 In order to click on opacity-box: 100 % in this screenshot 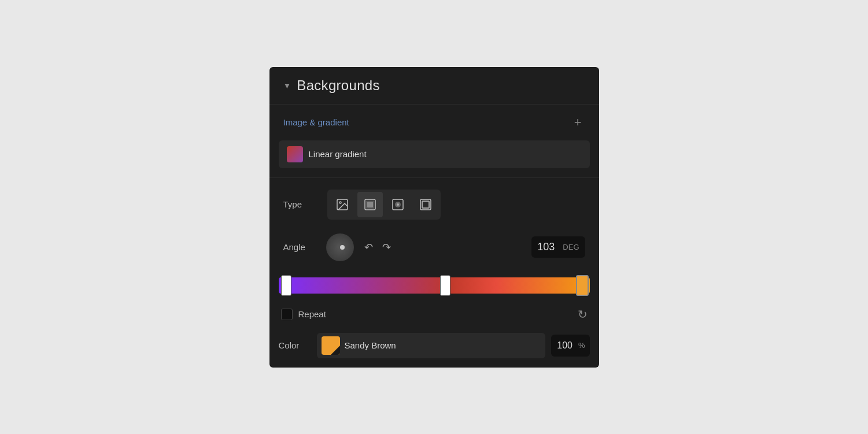, I will do `click(570, 346)`.